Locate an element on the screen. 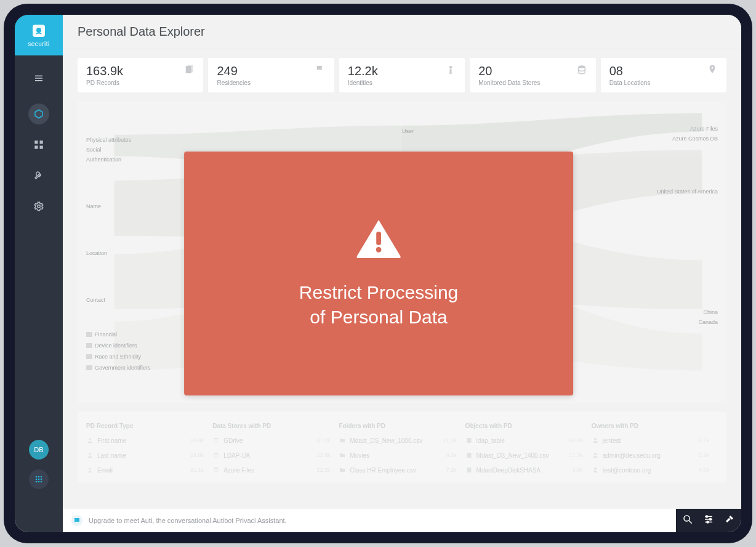  viz-left-label: Name is located at coordinates (118, 206).